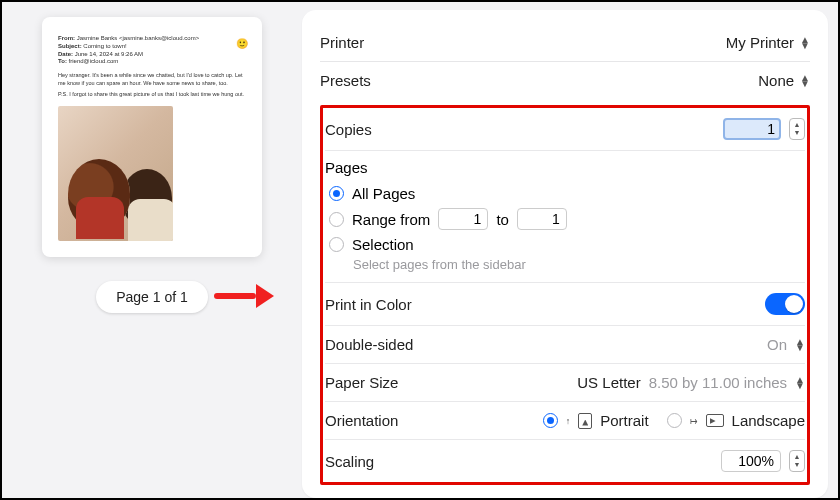 This screenshot has height=500, width=840. Describe the element at coordinates (346, 80) in the screenshot. I see `presets-label: Presets` at that location.